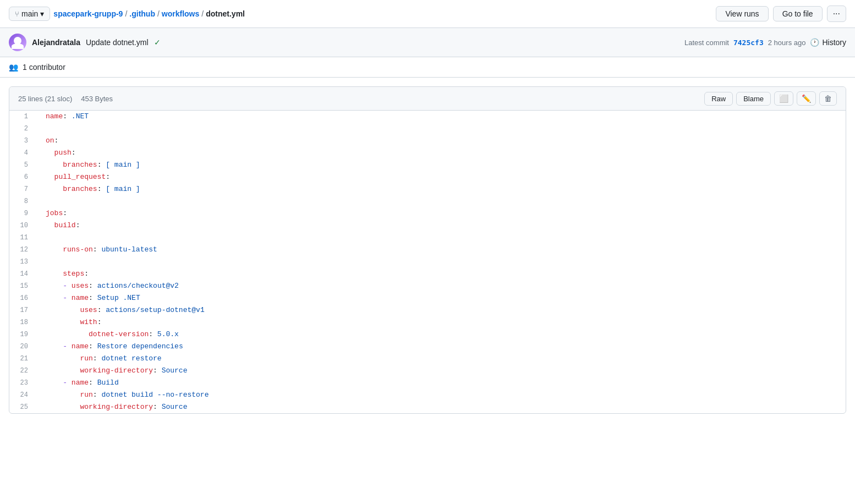  What do you see at coordinates (441, 322) in the screenshot?
I see `line-code: with:` at bounding box center [441, 322].